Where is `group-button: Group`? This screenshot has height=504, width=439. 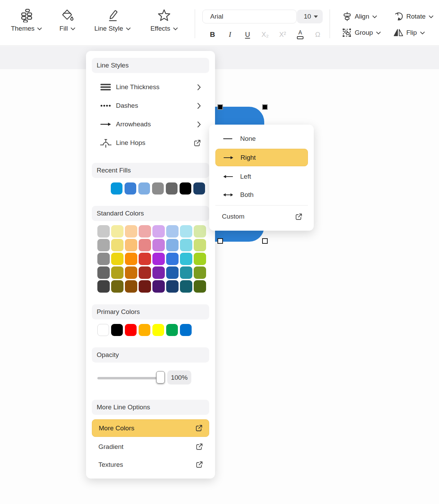 group-button: Group is located at coordinates (361, 33).